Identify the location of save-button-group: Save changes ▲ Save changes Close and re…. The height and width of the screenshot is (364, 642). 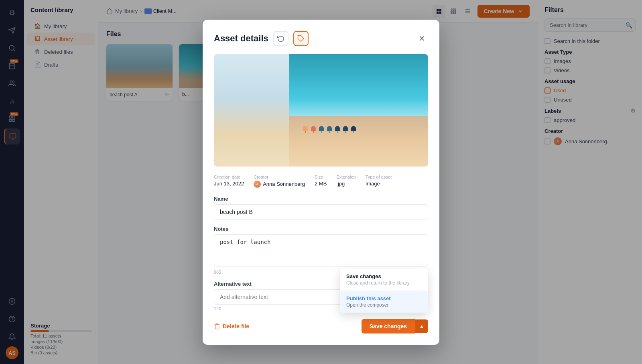
(395, 326).